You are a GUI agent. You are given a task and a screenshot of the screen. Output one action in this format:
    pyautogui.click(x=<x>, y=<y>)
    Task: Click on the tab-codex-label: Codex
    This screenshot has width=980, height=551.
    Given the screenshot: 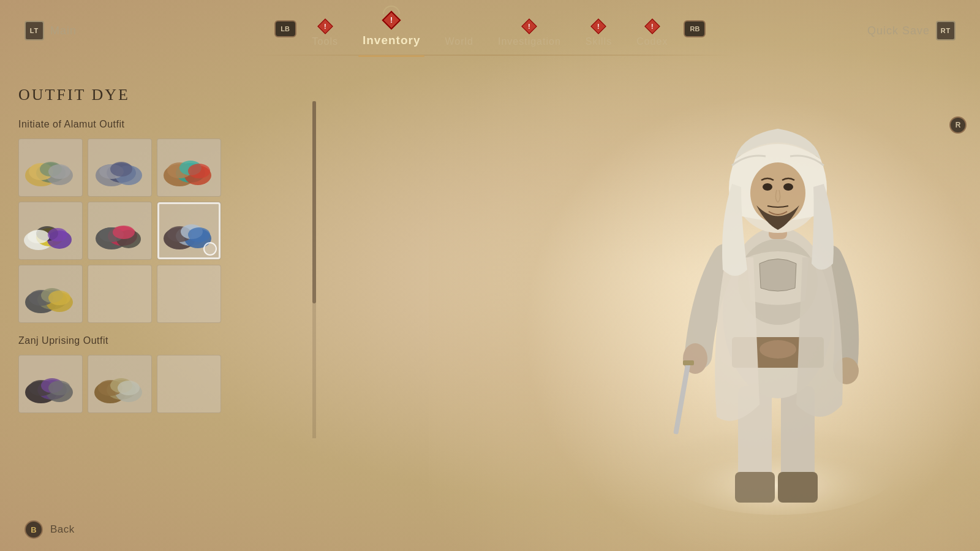 What is the action you would take?
    pyautogui.click(x=652, y=42)
    